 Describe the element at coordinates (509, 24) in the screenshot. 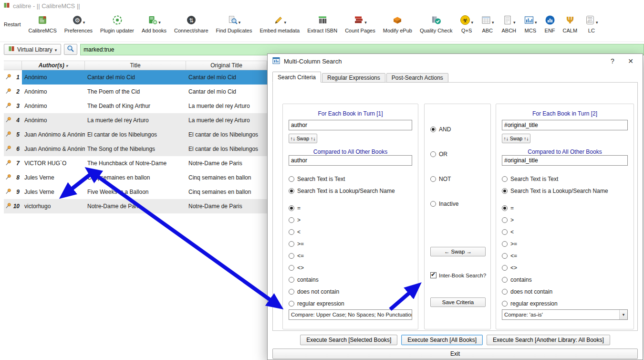

I see `toolbar-button-abch: ABCH` at that location.